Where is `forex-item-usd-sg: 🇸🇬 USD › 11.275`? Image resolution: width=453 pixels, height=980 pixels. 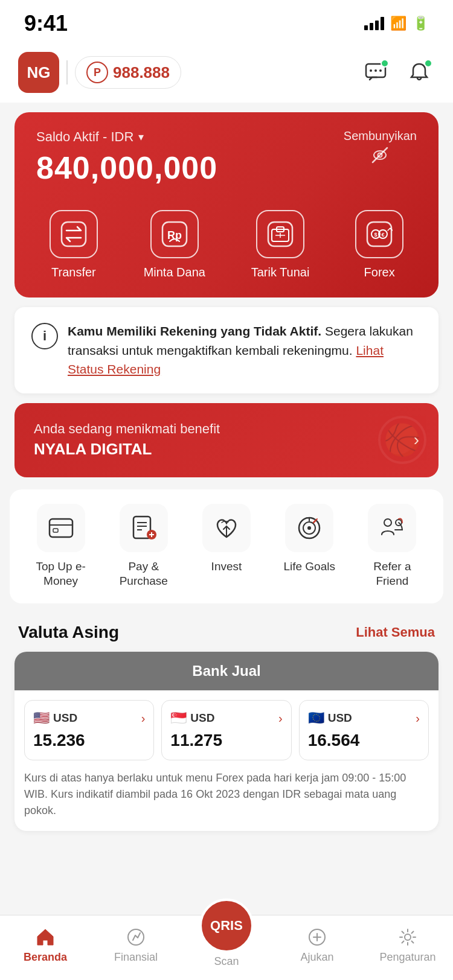 forex-item-usd-sg: 🇸🇬 USD › 11.275 is located at coordinates (226, 730).